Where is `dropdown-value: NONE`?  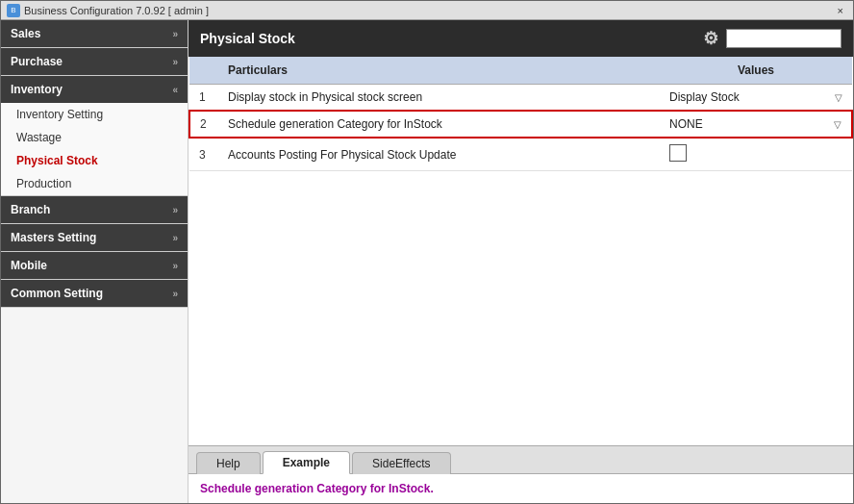
dropdown-value: NONE is located at coordinates (687, 124).